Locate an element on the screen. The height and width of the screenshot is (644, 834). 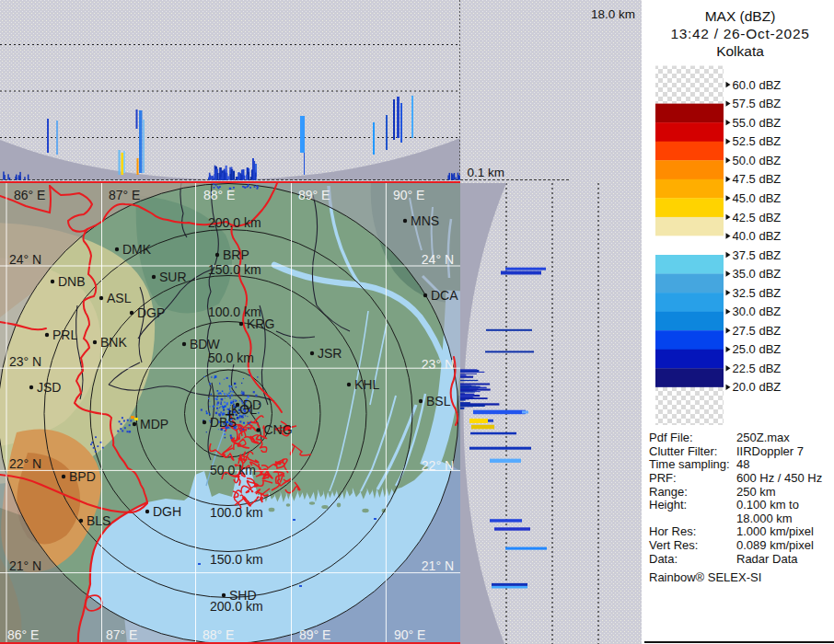
svg-text: 13:42 / 26-Oct-2025 is located at coordinates (740, 33).